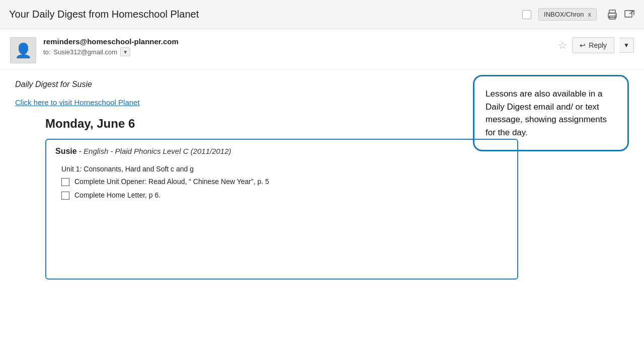 The height and width of the screenshot is (362, 644). What do you see at coordinates (118, 195) in the screenshot?
I see `task-label-2: Complete Home Letter, p 6.` at bounding box center [118, 195].